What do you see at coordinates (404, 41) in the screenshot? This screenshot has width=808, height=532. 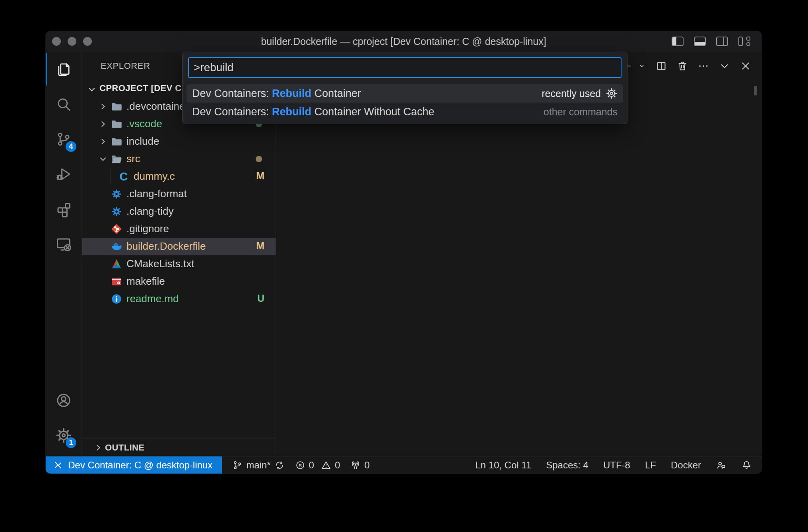 I see `title-bar: builder.Dockerfile — cproject [Dev Conta…` at bounding box center [404, 41].